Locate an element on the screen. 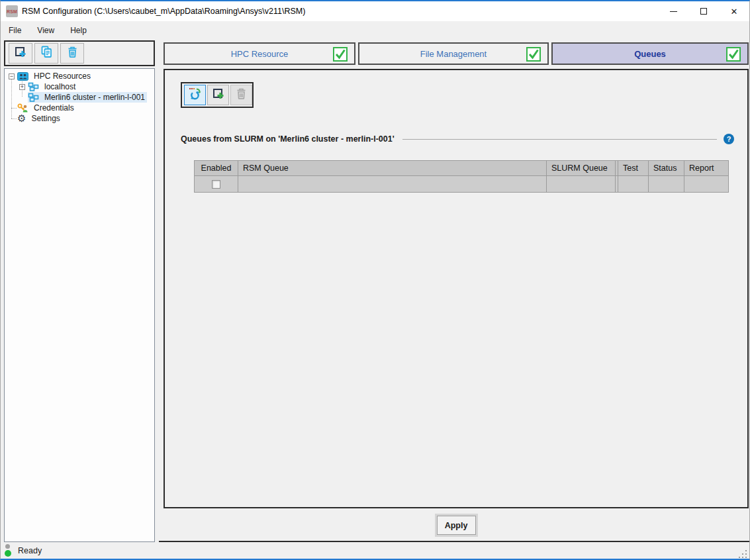  section-title: Queues from SLURM on 'Merlin6 cluster - … is located at coordinates (287, 139).